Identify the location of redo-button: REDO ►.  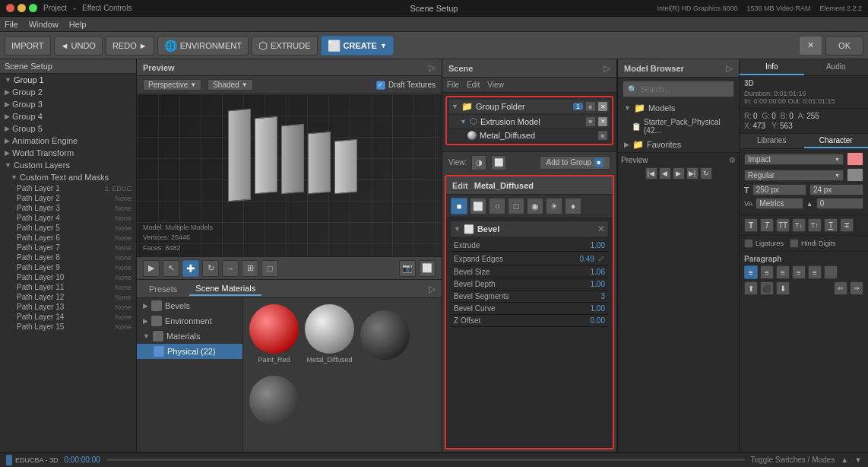
(130, 46).